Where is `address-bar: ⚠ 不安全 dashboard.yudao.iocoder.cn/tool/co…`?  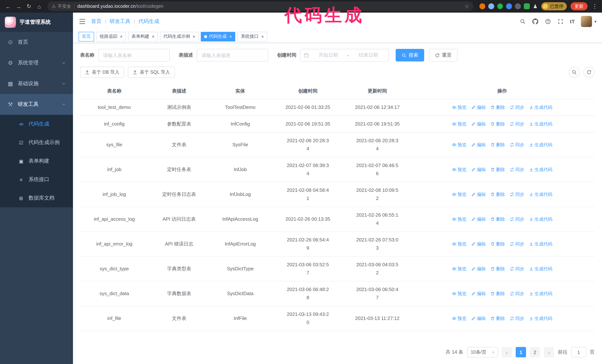
address-bar: ⚠ 不安全 dashboard.yudao.iocoder.cn/tool/co… is located at coordinates (260, 6).